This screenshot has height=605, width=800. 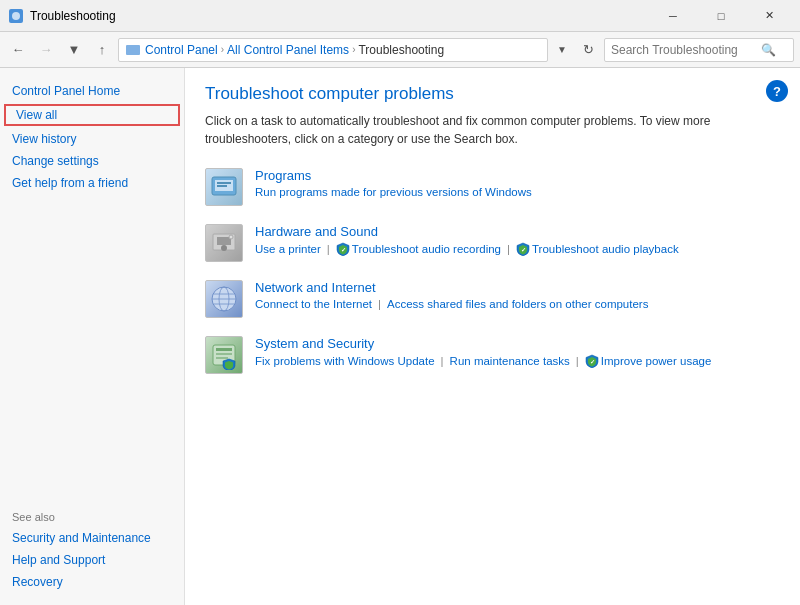 What do you see at coordinates (483, 344) in the screenshot?
I see `security-name: System and Security` at bounding box center [483, 344].